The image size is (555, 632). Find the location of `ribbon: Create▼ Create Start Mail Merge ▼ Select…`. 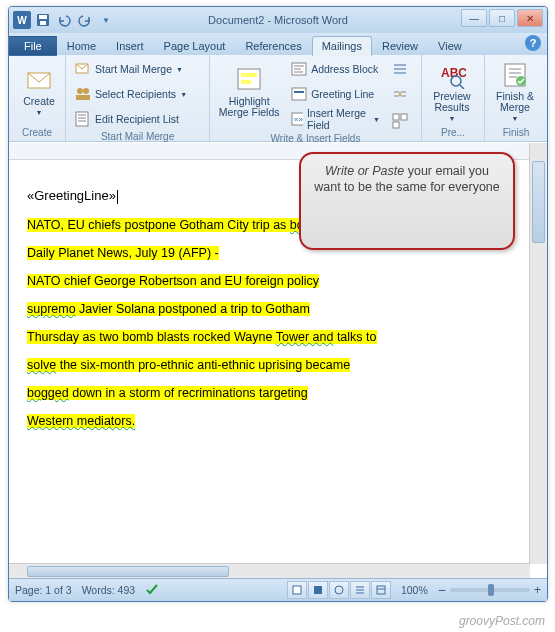

ribbon: Create▼ Create Start Mail Merge ▼ Select… is located at coordinates (278, 98).